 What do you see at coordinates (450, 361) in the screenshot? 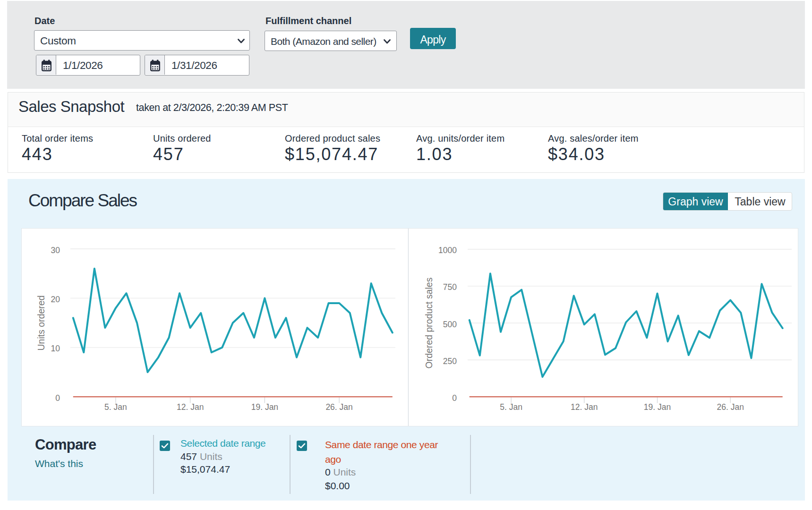
I see `svg-text: 250` at bounding box center [450, 361].